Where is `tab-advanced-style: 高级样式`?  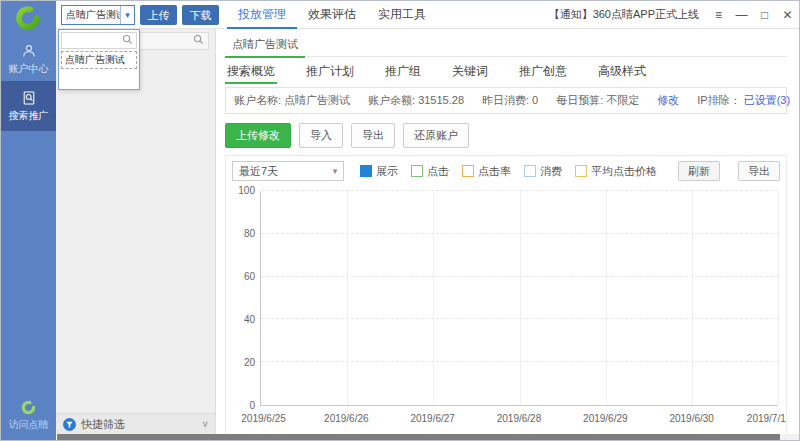 tab-advanced-style: 高级样式 is located at coordinates (622, 70).